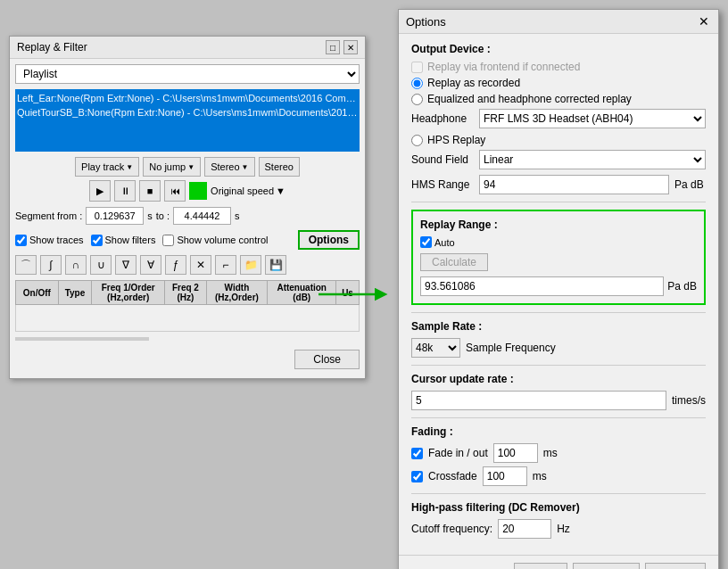  What do you see at coordinates (558, 140) in the screenshot?
I see `hps-replay-row: HPS Replay` at bounding box center [558, 140].